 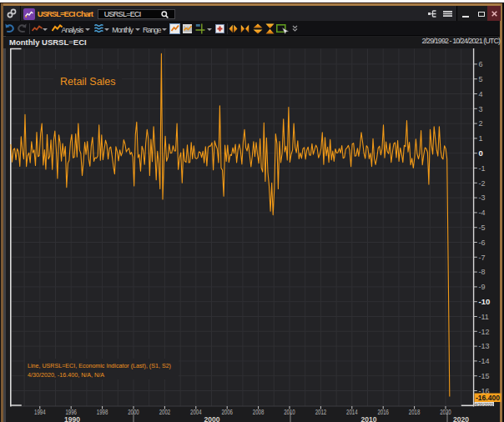 What do you see at coordinates (484, 376) in the screenshot?
I see `svg-text: -15` at bounding box center [484, 376].